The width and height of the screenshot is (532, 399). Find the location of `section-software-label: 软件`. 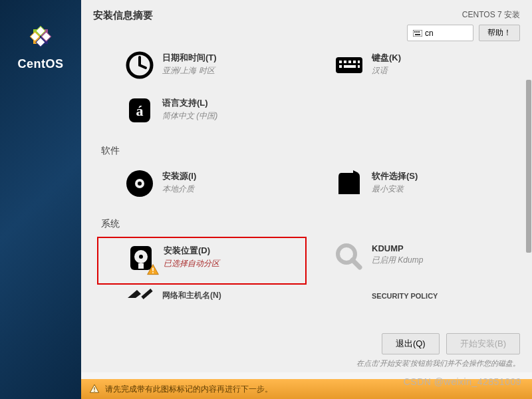

section-software-label: 软件 is located at coordinates (309, 151).